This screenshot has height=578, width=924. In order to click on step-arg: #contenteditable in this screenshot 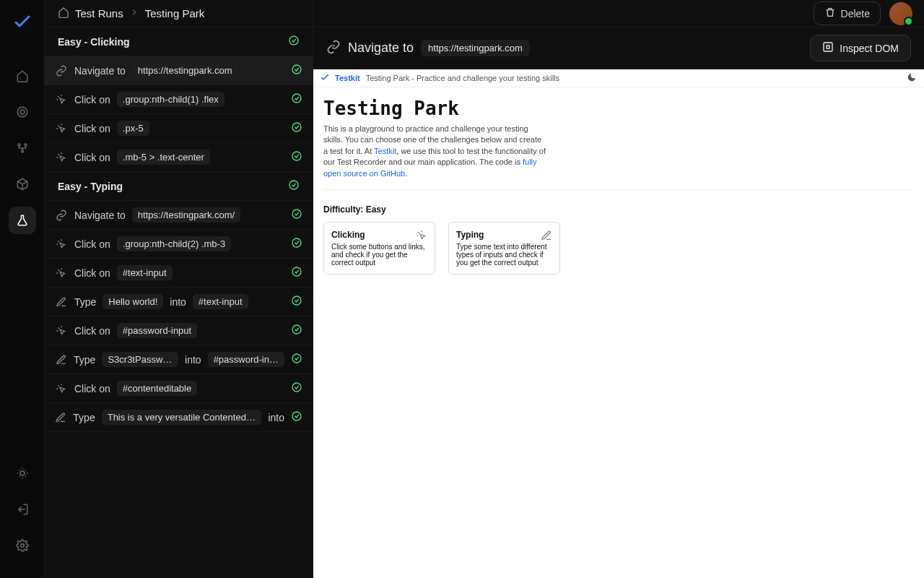, I will do `click(157, 389)`.